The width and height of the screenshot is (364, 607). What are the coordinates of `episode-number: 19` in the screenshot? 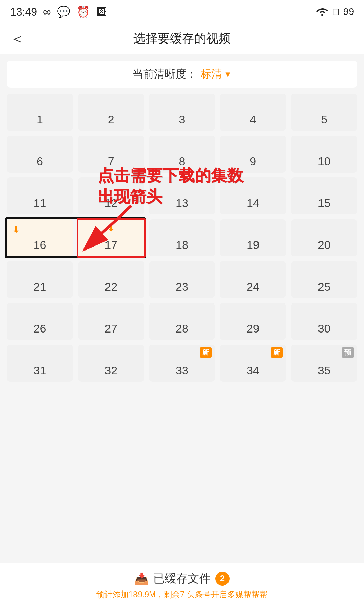 It's located at (253, 245).